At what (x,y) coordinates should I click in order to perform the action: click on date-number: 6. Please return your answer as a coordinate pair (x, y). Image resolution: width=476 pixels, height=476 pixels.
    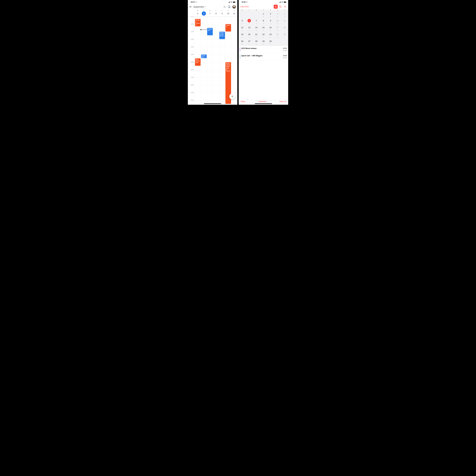
    Looking at the image, I should click on (204, 13).